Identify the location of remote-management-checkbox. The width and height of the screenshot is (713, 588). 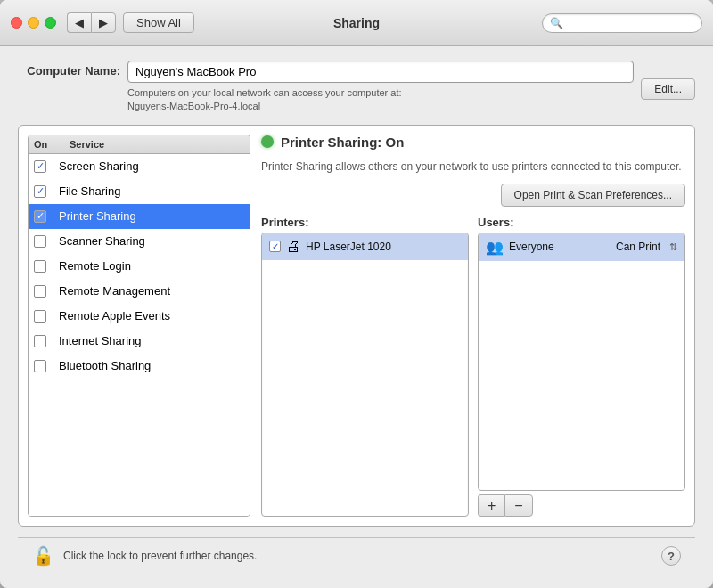
(40, 291).